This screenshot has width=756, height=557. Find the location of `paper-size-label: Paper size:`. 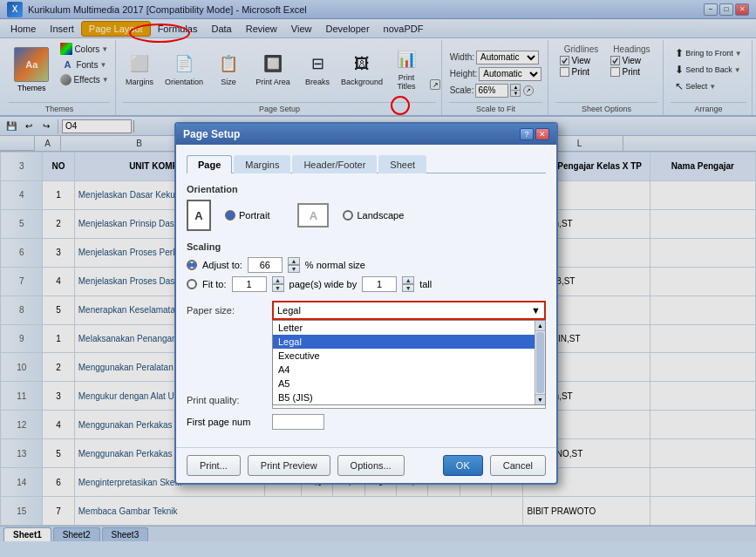

paper-size-label: Paper size: is located at coordinates (226, 310).